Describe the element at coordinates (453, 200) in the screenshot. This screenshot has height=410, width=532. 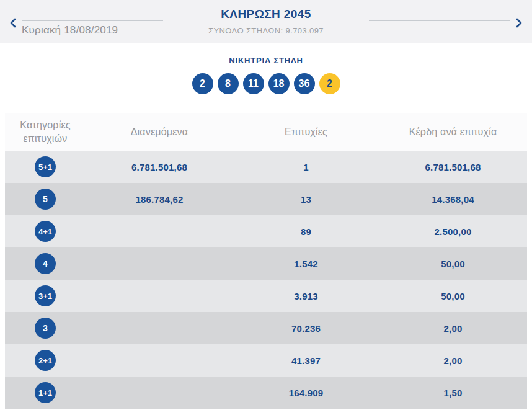
I see `prize-value: 14.368,04` at that location.